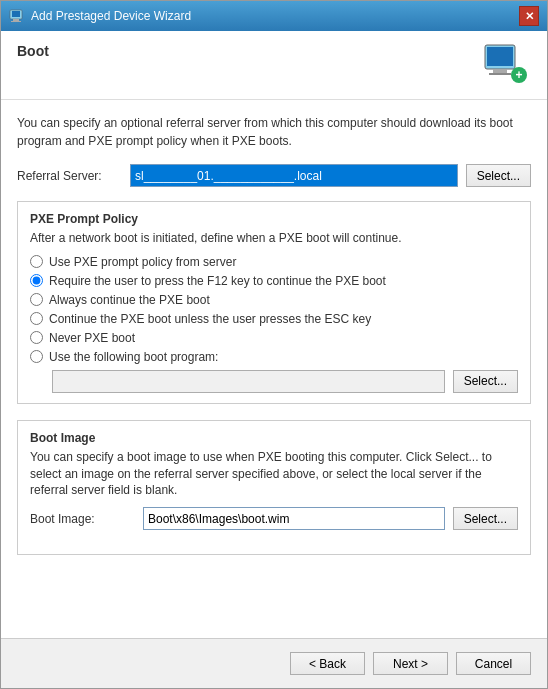 This screenshot has width=548, height=689. What do you see at coordinates (274, 474) in the screenshot?
I see `boot-image-description: You can specify a boot image to use when…` at bounding box center [274, 474].